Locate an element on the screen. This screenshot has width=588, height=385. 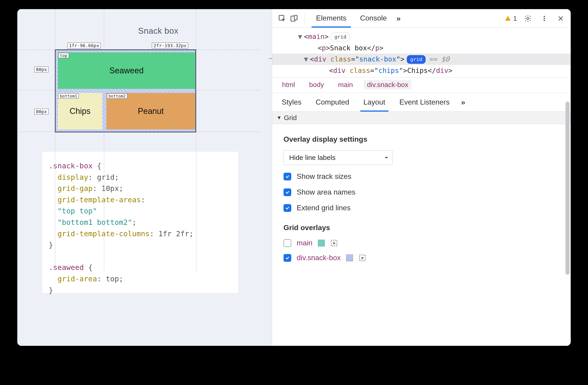
overlay-row-snack-box: div.snack-box is located at coordinates (421, 258).